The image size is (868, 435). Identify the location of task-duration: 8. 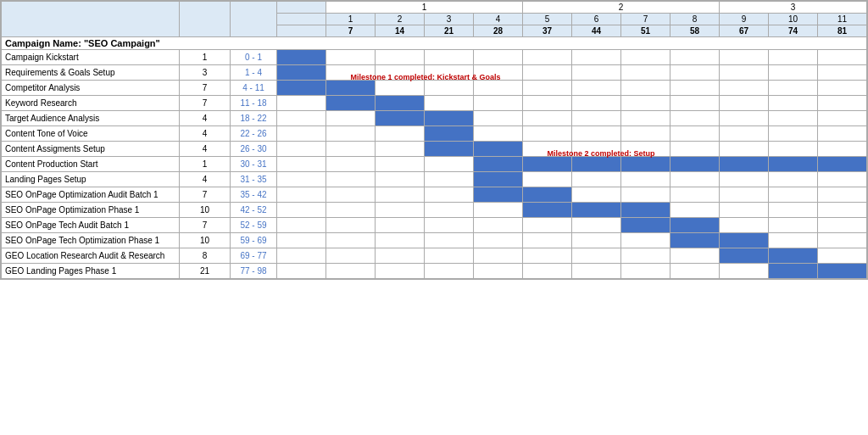
(205, 256).